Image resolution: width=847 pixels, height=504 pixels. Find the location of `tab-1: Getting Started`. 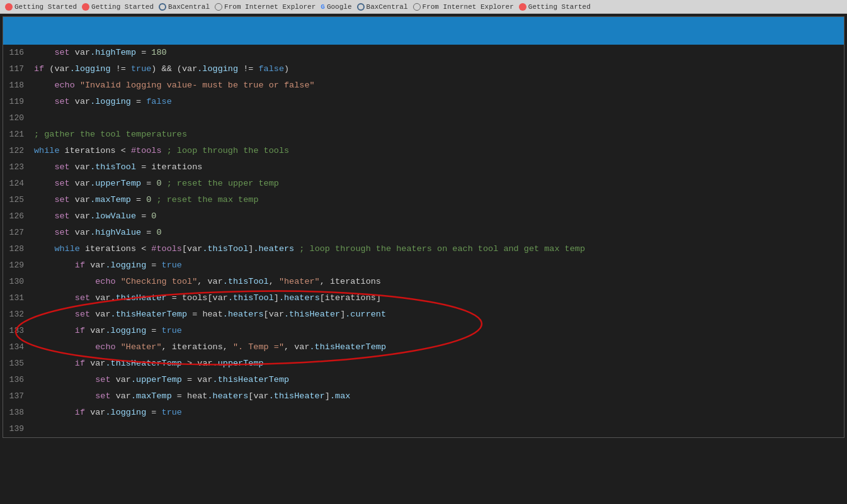

tab-1: Getting Started is located at coordinates (41, 7).